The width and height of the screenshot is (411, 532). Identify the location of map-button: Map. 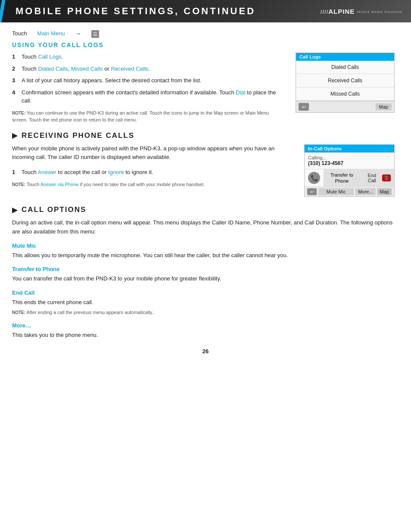
(383, 107).